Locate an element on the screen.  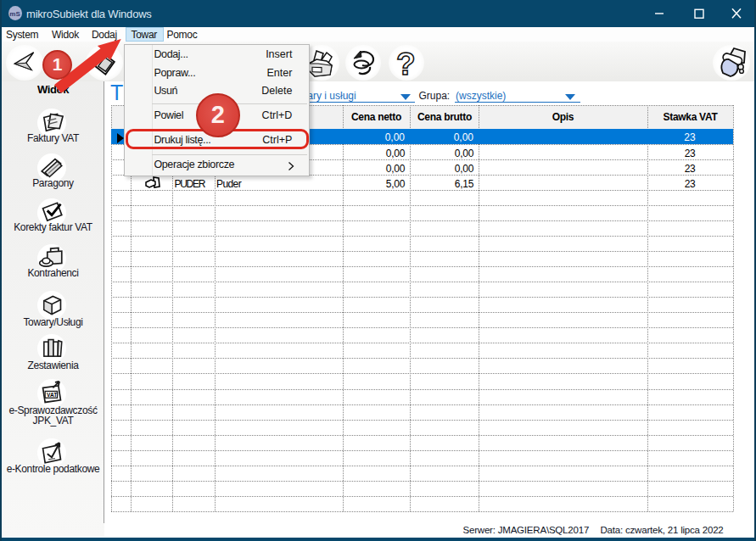
svg-text: VAT is located at coordinates (52, 395).